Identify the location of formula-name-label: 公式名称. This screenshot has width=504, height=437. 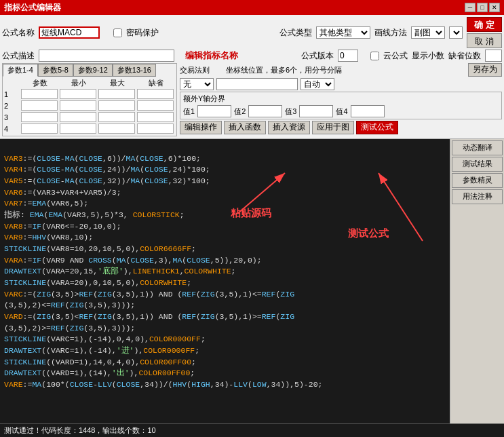
(18, 33).